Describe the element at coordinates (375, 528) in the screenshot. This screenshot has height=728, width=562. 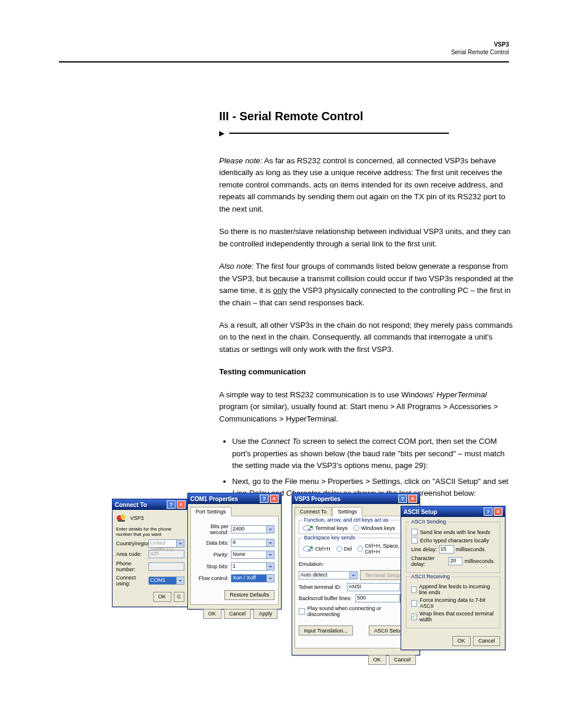
I see `radio-windows-keys: Windows keys` at that location.